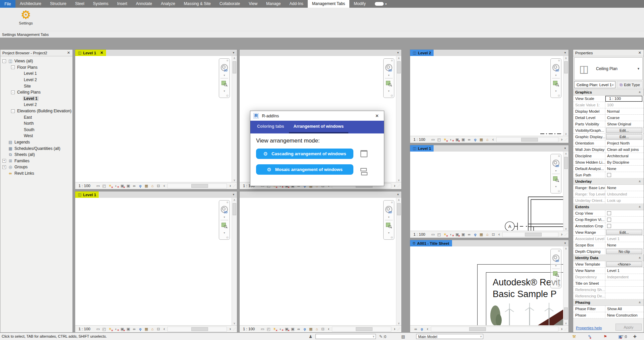 Image resolution: width=644 pixels, height=340 pixels. Describe the element at coordinates (296, 4) in the screenshot. I see `ribbon-tab: Add-Ins` at that location.